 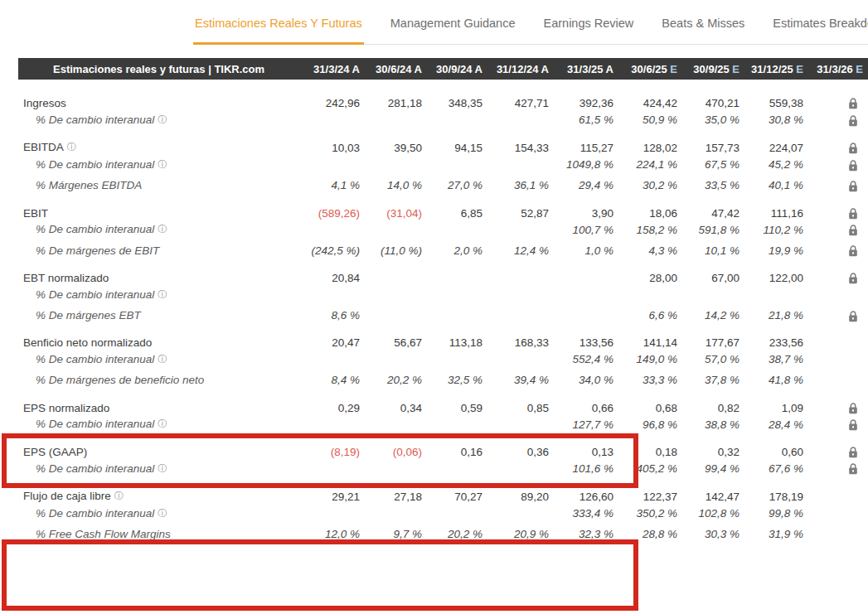 What do you see at coordinates (443, 337) in the screenshot?
I see `table-row: Benficio neto normalizado20,4756,67113,1…` at bounding box center [443, 337].